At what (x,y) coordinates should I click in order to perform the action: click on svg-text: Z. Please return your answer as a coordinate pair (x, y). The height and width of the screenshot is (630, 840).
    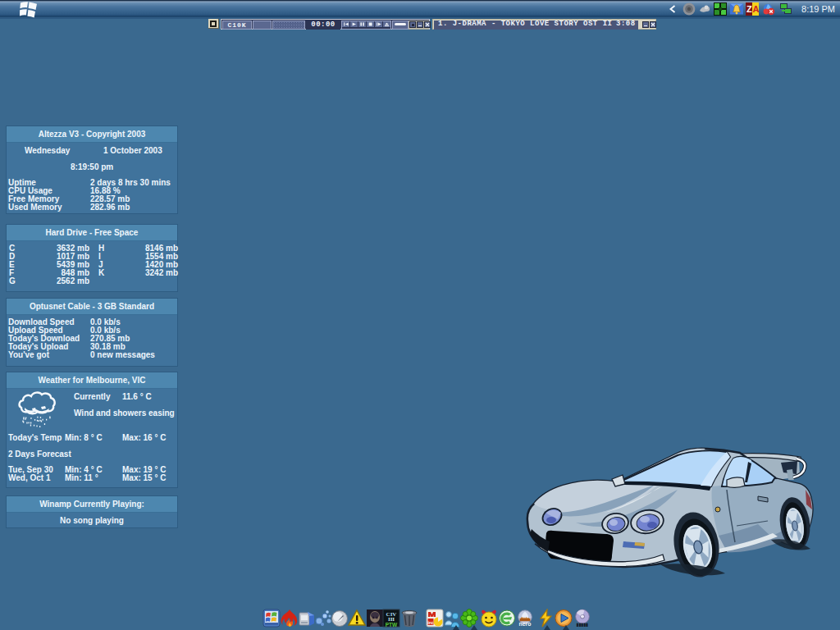
    Looking at the image, I should click on (750, 9).